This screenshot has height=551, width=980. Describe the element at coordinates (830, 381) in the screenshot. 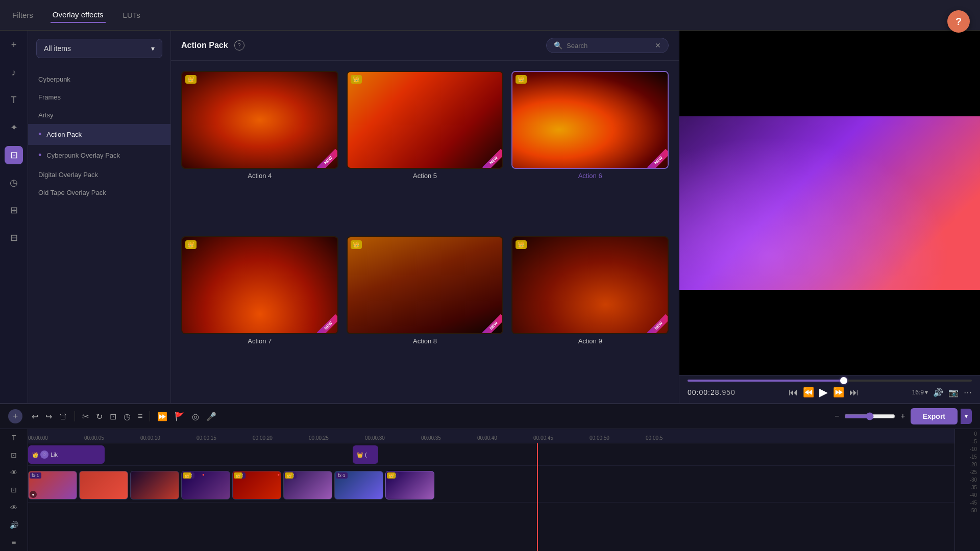

I see `progress-bar` at that location.